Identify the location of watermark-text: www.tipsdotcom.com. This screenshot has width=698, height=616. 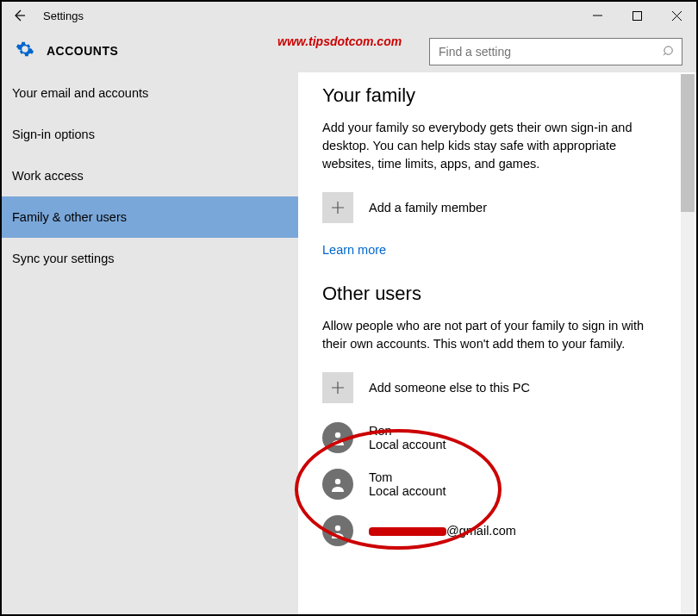
(340, 41).